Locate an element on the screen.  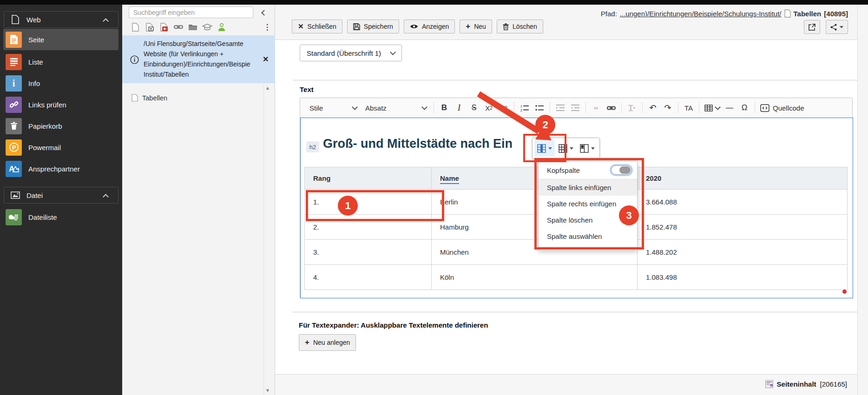
kopfspalte-toggle is located at coordinates (621, 170).